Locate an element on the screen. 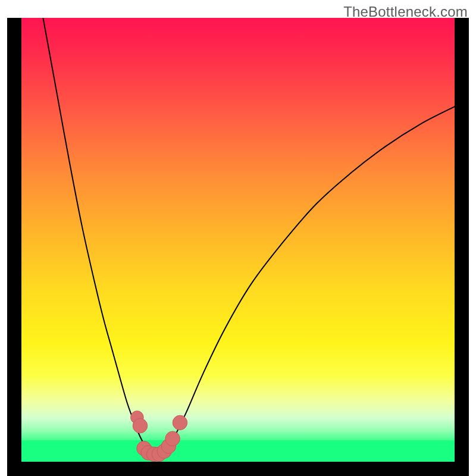 This screenshot has height=476, width=476. data-points is located at coordinates (159, 437).